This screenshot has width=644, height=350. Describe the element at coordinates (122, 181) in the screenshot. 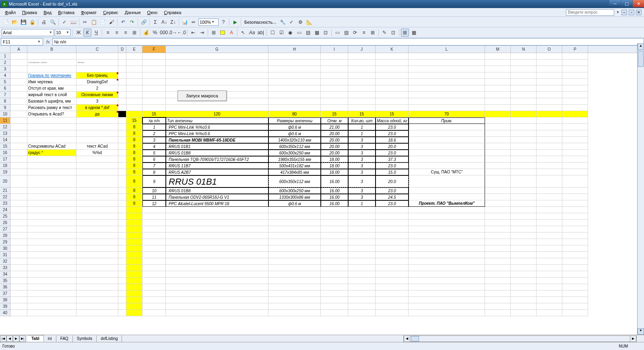

I see `cell-D20` at that location.